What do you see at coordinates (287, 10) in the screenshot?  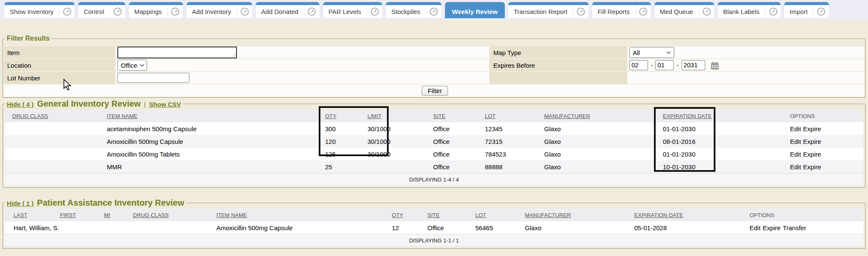 I see `tab-add-donated: Add Donated↗` at bounding box center [287, 10].